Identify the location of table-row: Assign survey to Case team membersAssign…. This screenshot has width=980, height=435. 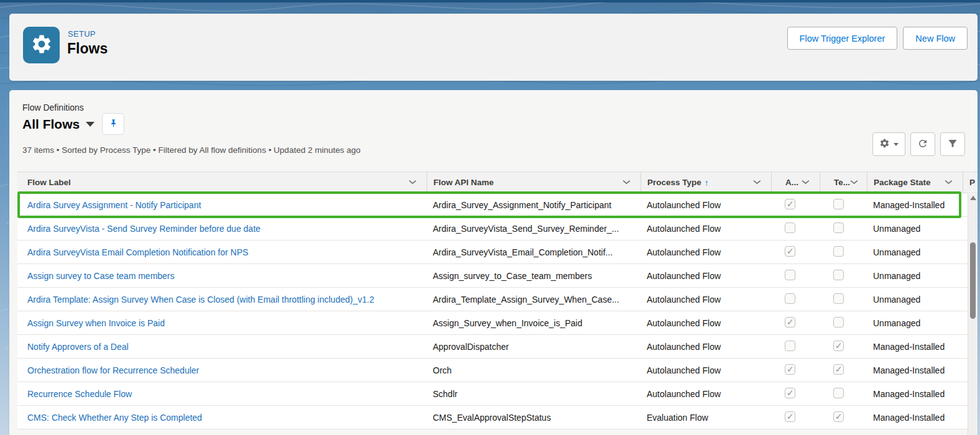
(497, 276).